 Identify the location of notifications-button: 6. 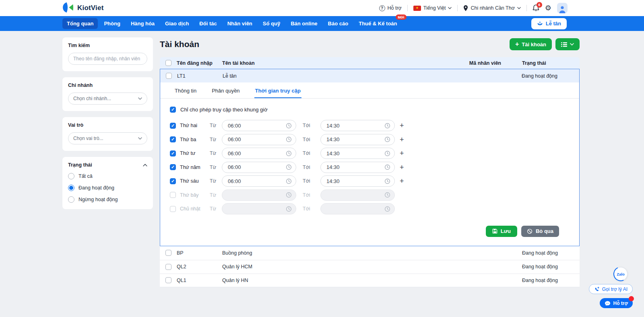
(536, 8).